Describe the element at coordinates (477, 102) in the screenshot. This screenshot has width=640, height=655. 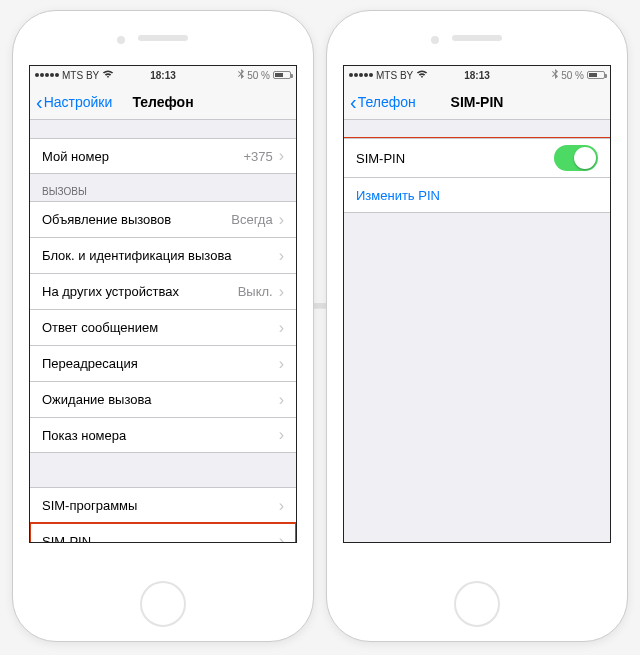
I see `nav-bar: ‹ Телефон SIM-PIN` at that location.